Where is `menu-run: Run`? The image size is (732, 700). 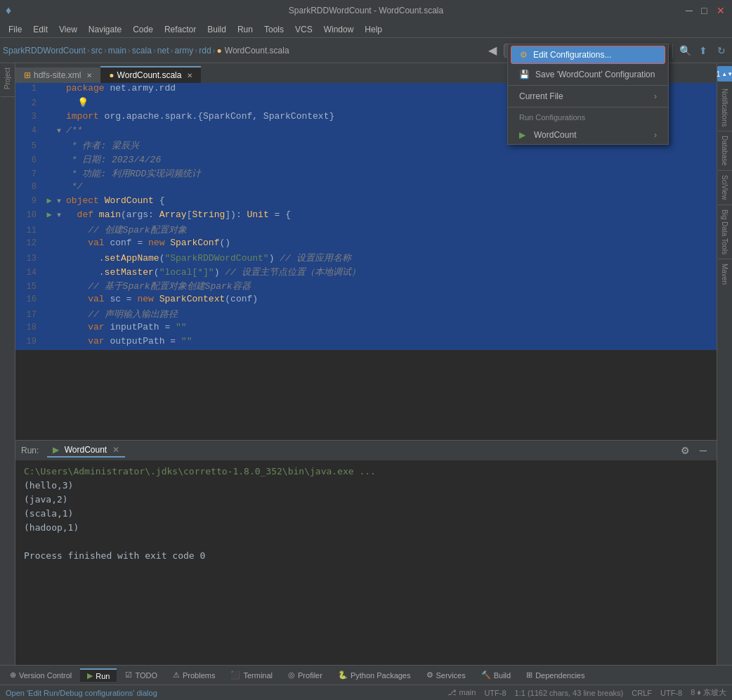 menu-run: Run is located at coordinates (245, 30).